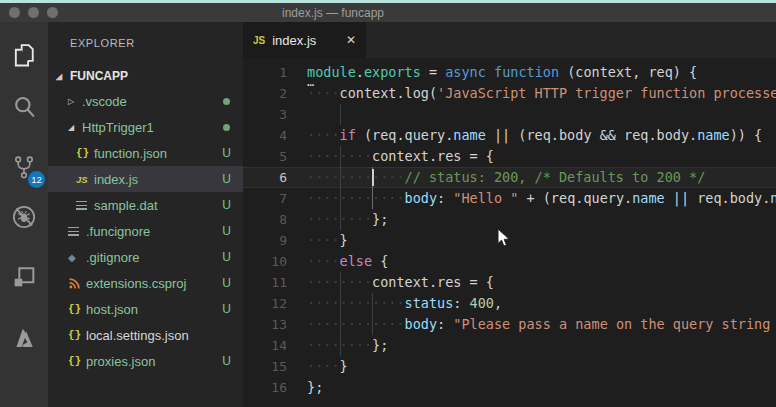  I want to click on tree-item--funcignore: .funcignoreU, so click(146, 231).